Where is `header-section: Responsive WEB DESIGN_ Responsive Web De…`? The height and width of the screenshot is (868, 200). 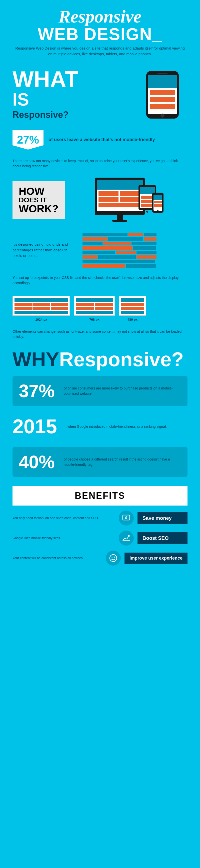 header-section: Responsive WEB DESIGN_ Responsive Web De… is located at coordinates (100, 31).